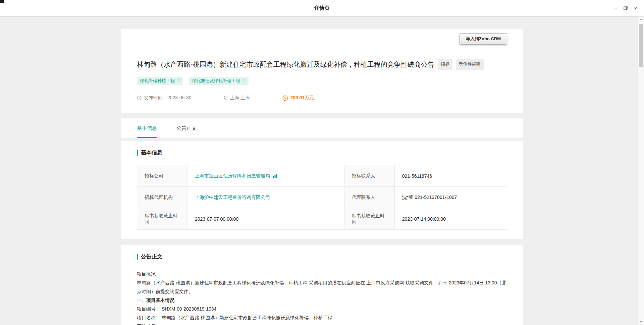 Image resolution: width=644 pixels, height=325 pixels. I want to click on window-title: 详情页, so click(322, 8).